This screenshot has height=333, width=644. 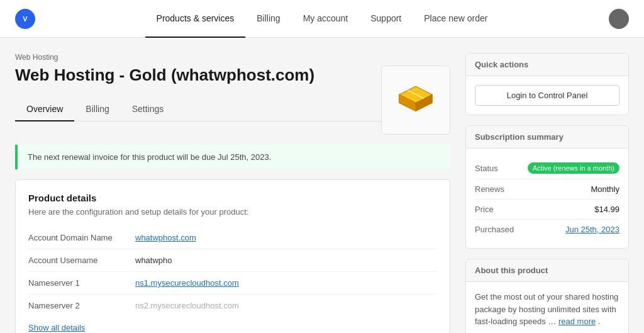 What do you see at coordinates (547, 84) in the screenshot?
I see `quick-actions-section: Quick actions Login to Control Panel` at bounding box center [547, 84].